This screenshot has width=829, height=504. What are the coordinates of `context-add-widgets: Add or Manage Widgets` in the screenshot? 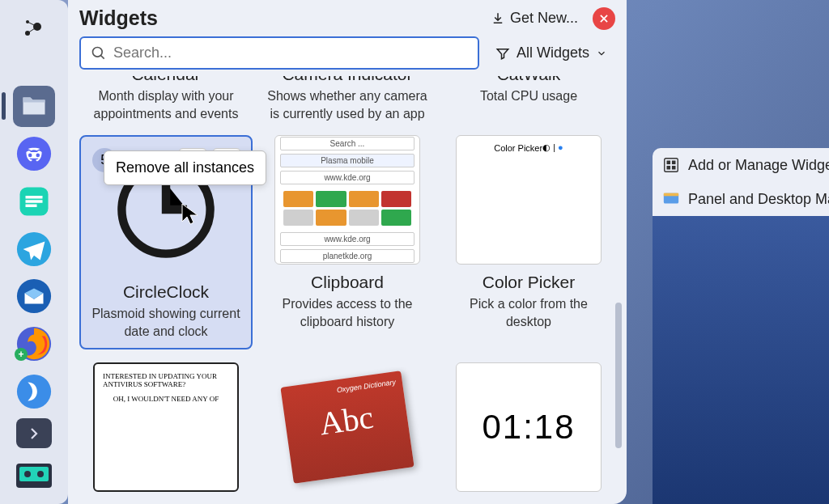 It's located at (741, 165).